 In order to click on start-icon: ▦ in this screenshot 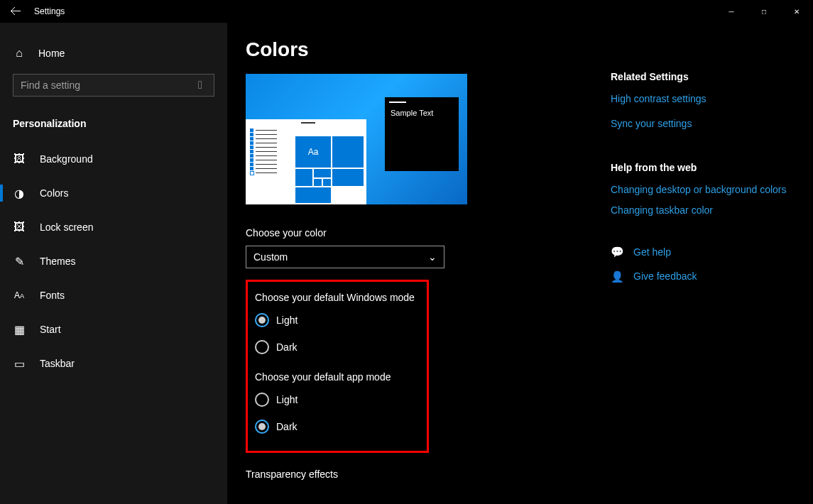, I will do `click(19, 329)`.